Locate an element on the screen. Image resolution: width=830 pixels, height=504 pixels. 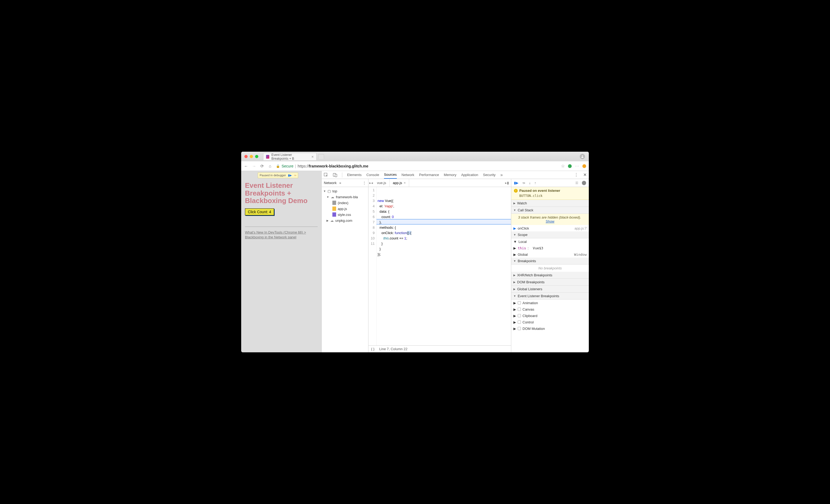
page-heading: Event Listener Breakpoints + Blackboxing… is located at coordinates (281, 193).